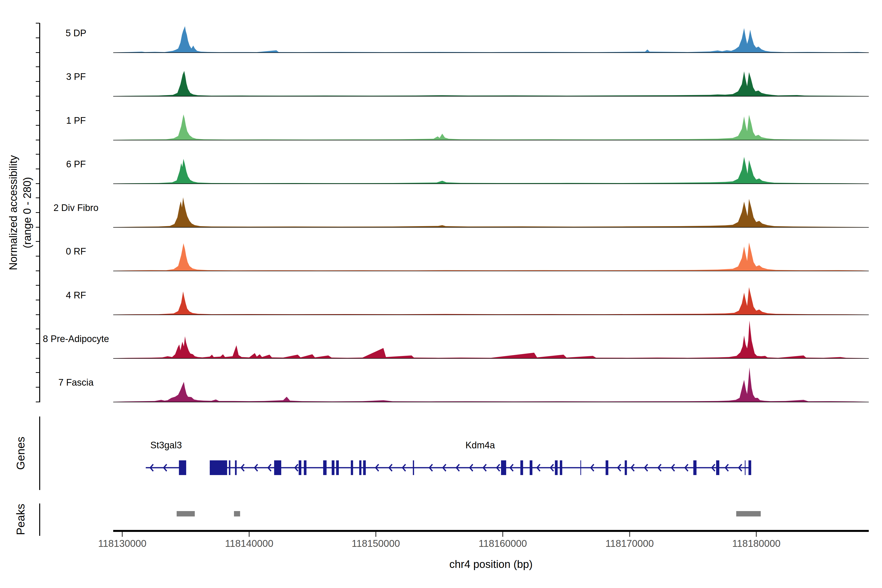 This screenshot has width=882, height=588. Describe the element at coordinates (491, 208) in the screenshot. I see `coverage-area-2-div-fibro` at that location.